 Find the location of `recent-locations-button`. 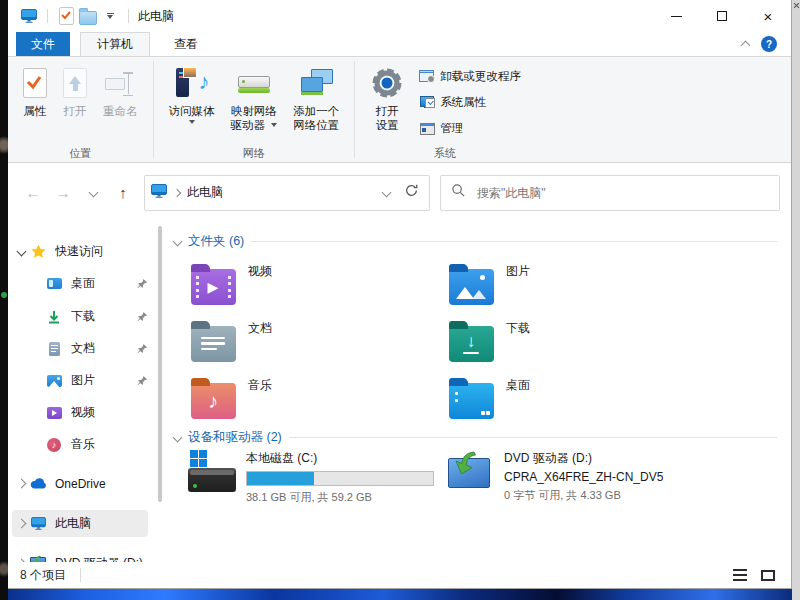

recent-locations-button is located at coordinates (93, 193).